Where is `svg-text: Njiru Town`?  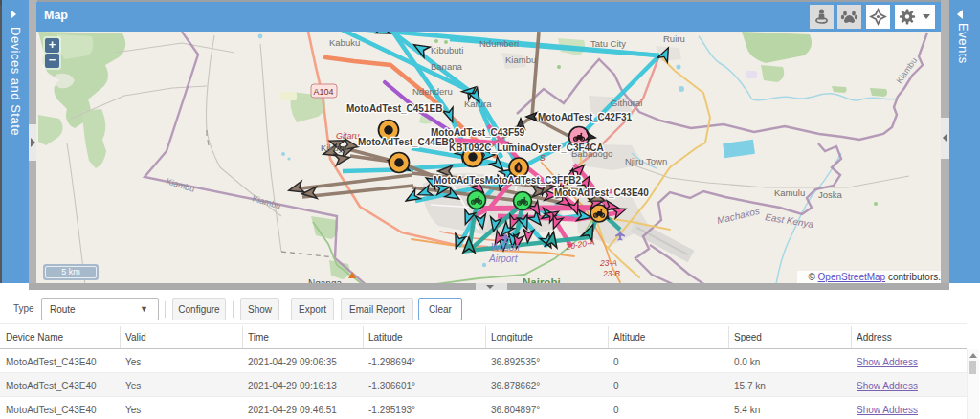 svg-text: Njiru Town is located at coordinates (646, 161).